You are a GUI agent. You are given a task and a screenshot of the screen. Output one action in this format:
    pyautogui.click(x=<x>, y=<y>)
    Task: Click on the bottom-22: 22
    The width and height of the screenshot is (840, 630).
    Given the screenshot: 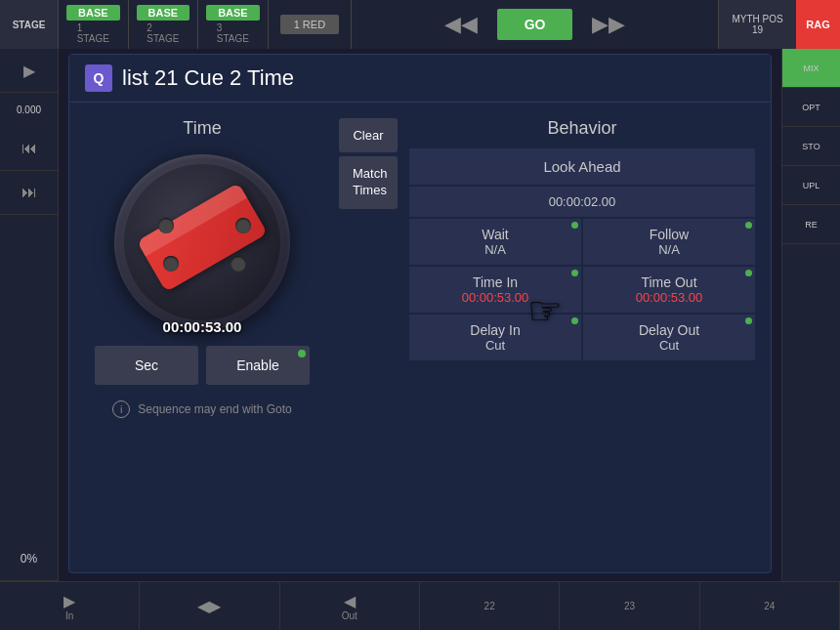 What is the action you would take?
    pyautogui.click(x=490, y=606)
    